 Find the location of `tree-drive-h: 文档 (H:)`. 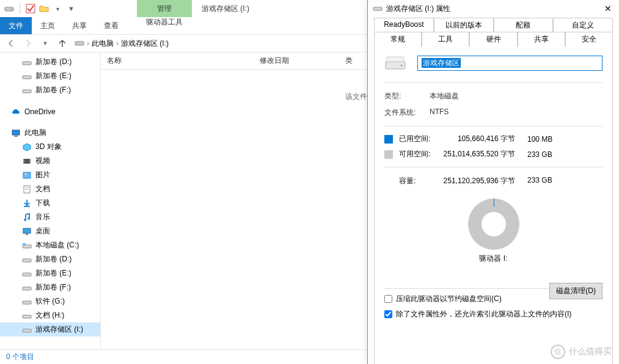

tree-drive-h: 文档 (H:) is located at coordinates (50, 315).